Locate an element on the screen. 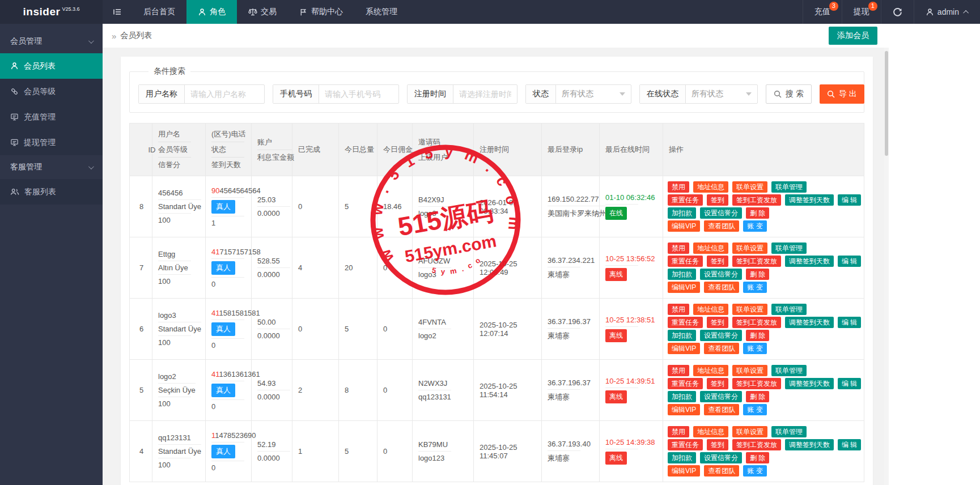 Image resolution: width=980 pixels, height=485 pixels. user-menu: admin is located at coordinates (947, 12).